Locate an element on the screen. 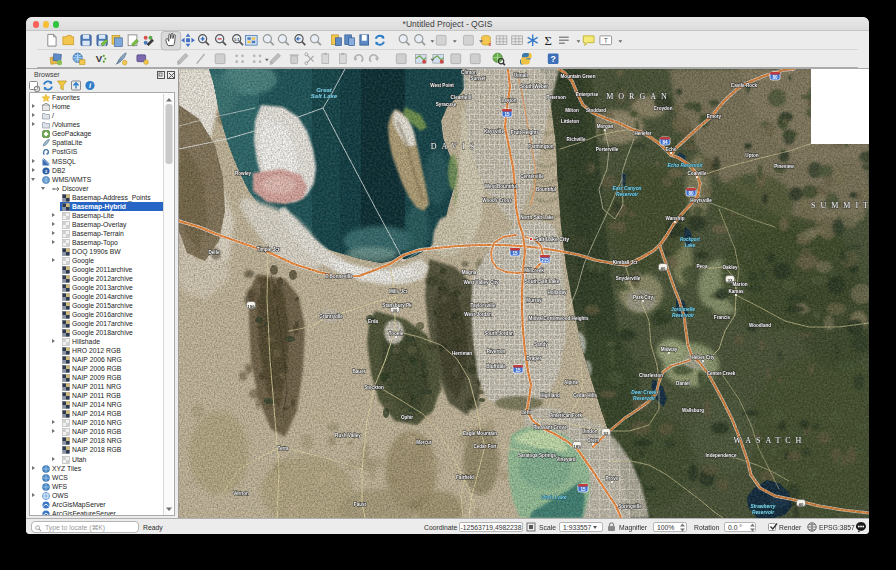  svg-text: Stockton is located at coordinates (374, 388).